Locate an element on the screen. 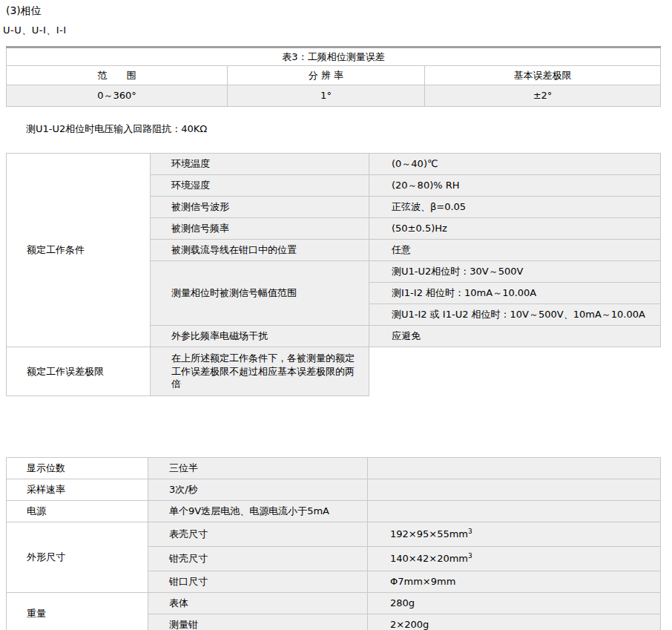 Image resolution: width=672 pixels, height=630 pixels. dimension-value: 192×95×55mm is located at coordinates (429, 534).